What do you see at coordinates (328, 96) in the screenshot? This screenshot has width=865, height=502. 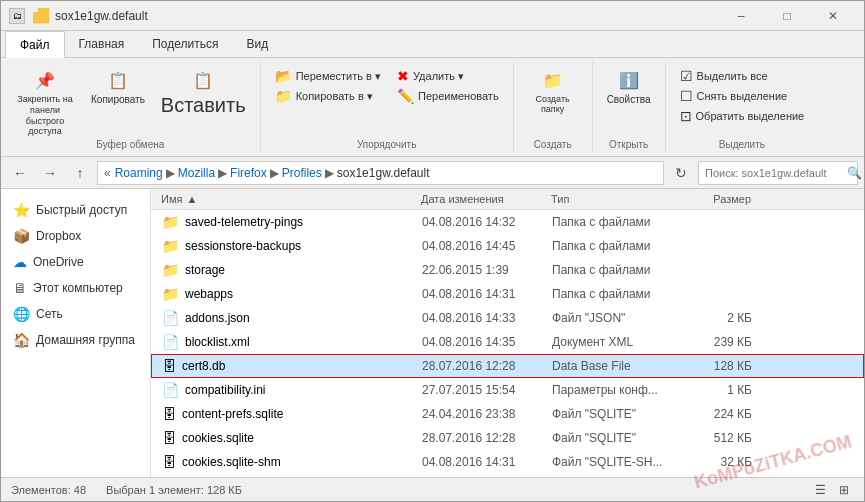 I see `copy-to-button: 📁 Копировать в ▾` at bounding box center [328, 96].